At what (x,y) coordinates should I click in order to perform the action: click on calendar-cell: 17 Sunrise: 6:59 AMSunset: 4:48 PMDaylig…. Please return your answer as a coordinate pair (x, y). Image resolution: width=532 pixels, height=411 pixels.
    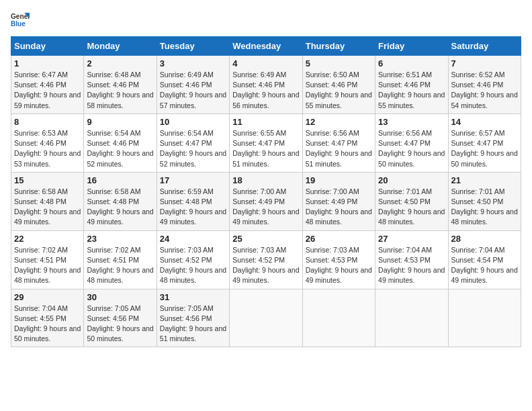
    Looking at the image, I should click on (193, 201).